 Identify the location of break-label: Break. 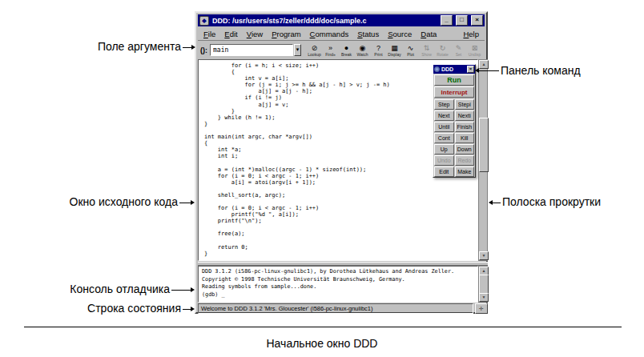
(346, 54).